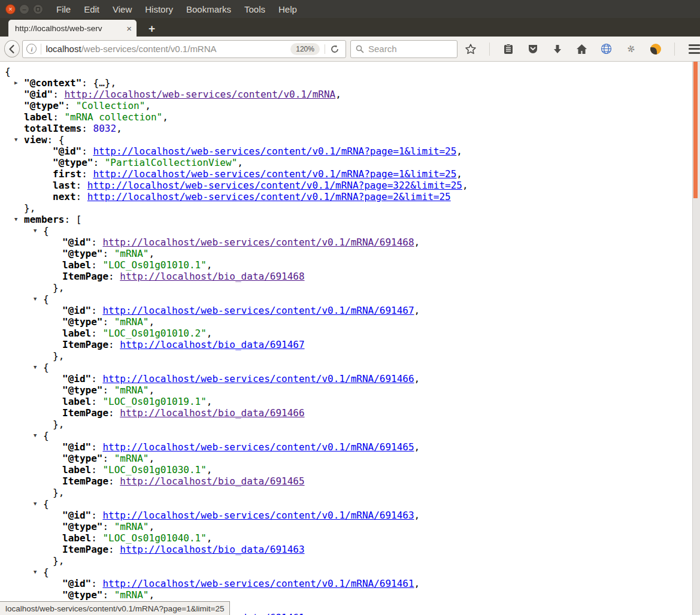 The height and width of the screenshot is (615, 700). Describe the element at coordinates (607, 49) in the screenshot. I see `globe-extension-icon` at that location.